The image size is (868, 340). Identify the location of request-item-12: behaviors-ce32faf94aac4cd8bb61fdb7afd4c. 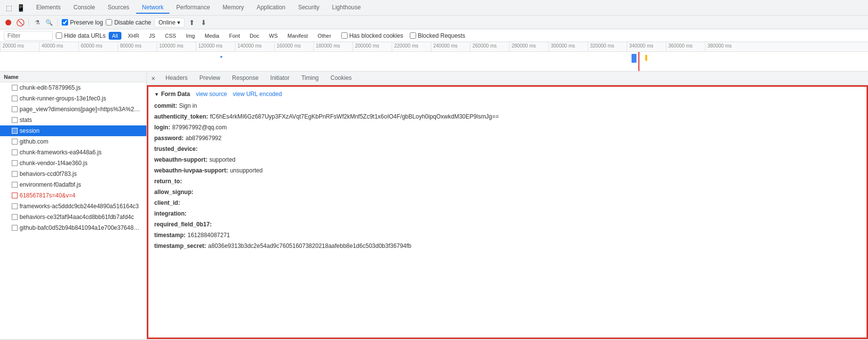
(73, 217).